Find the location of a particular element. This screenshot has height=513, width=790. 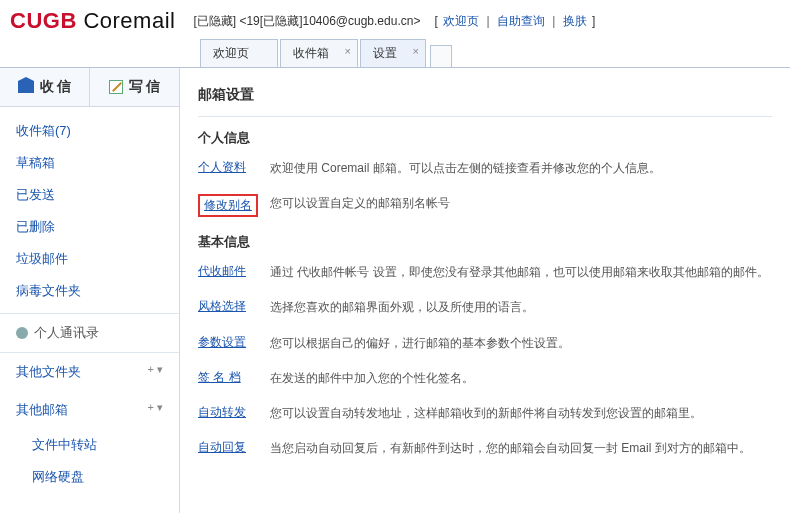

desc-alias: 您可以设置自定义的邮箱别名帐号 is located at coordinates (360, 204).